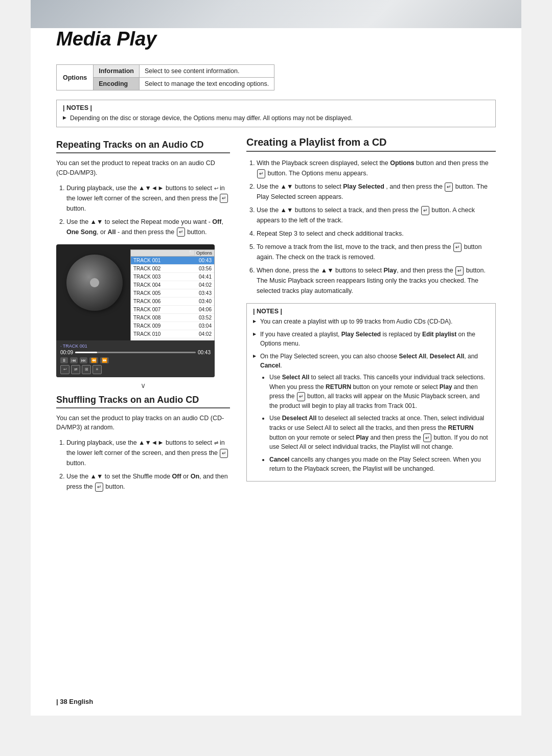 Image resolution: width=552 pixels, height=756 pixels. What do you see at coordinates (376, 252) in the screenshot?
I see `playlist-step-5: To remove a track from the list, move to…` at bounding box center [376, 252].